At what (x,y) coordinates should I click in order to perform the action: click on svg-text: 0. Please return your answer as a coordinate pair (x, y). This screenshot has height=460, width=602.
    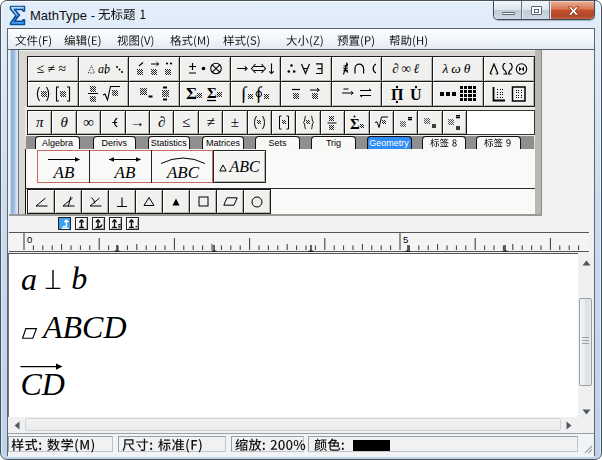
    Looking at the image, I should click on (30, 240).